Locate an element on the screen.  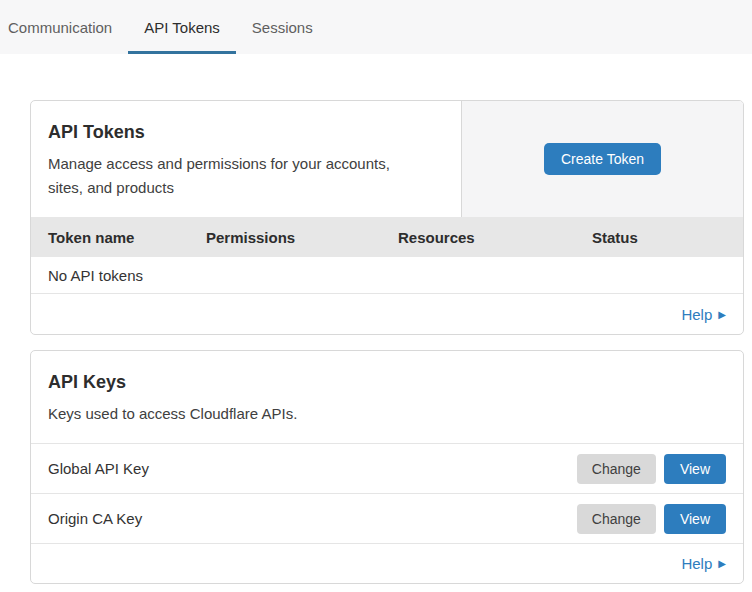
api-tokens-description: Manage access and permissions for your a… is located at coordinates (234, 176).